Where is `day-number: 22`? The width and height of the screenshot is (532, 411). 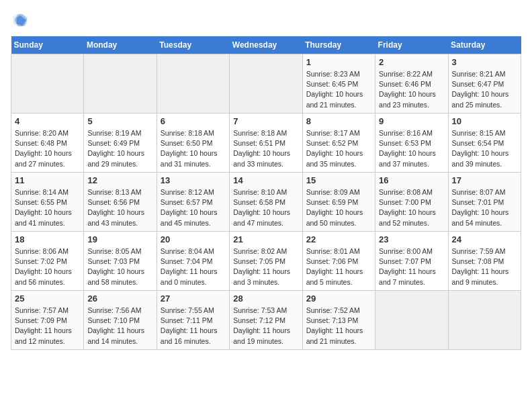 day-number: 22 is located at coordinates (339, 239).